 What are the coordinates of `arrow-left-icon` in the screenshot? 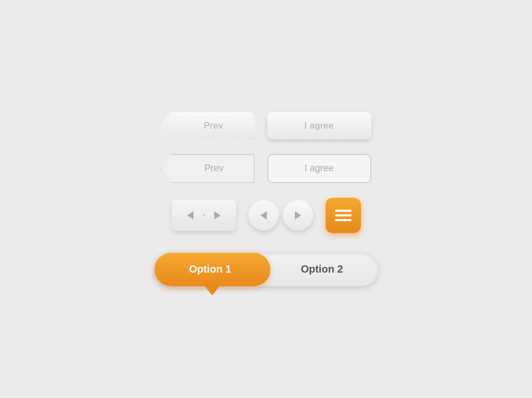 It's located at (190, 215).